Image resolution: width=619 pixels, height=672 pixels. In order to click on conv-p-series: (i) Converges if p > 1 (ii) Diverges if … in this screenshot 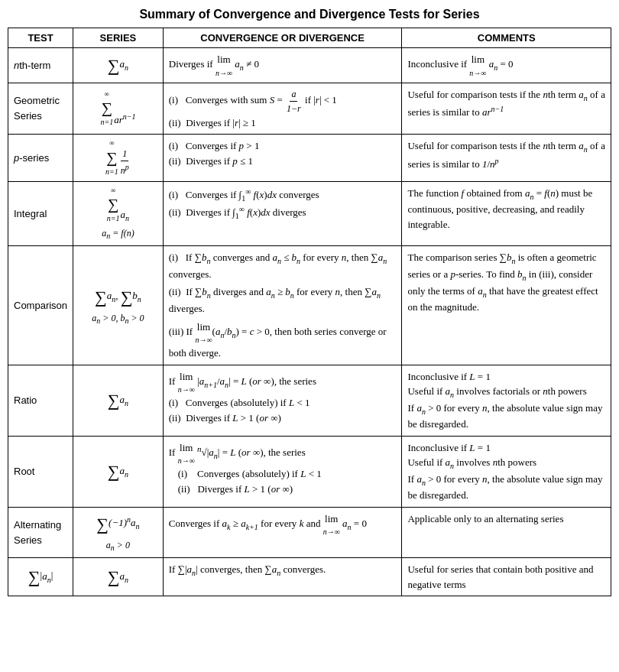, I will do `click(283, 158)`.